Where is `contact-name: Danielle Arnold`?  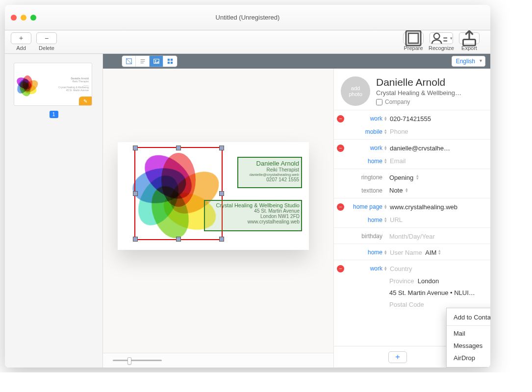 contact-name: Danielle Arnold is located at coordinates (430, 82).